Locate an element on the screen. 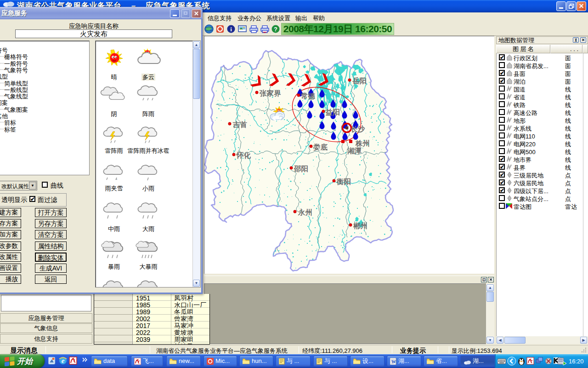 This screenshot has width=588, height=368. svg-text: 益阳 is located at coordinates (333, 112).